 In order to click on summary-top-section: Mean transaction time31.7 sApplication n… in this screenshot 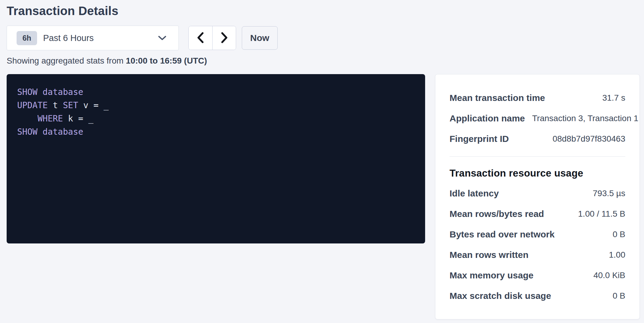, I will do `click(537, 118)`.